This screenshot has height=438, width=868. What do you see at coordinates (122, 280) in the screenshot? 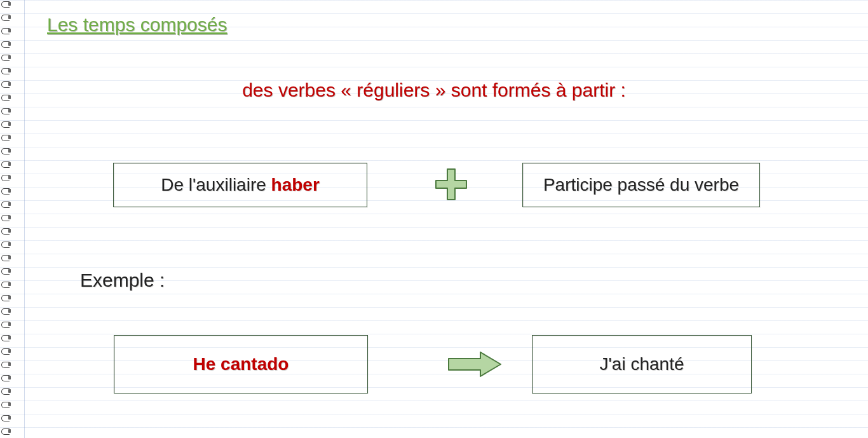
I see `example-label: Exemple :` at bounding box center [122, 280].